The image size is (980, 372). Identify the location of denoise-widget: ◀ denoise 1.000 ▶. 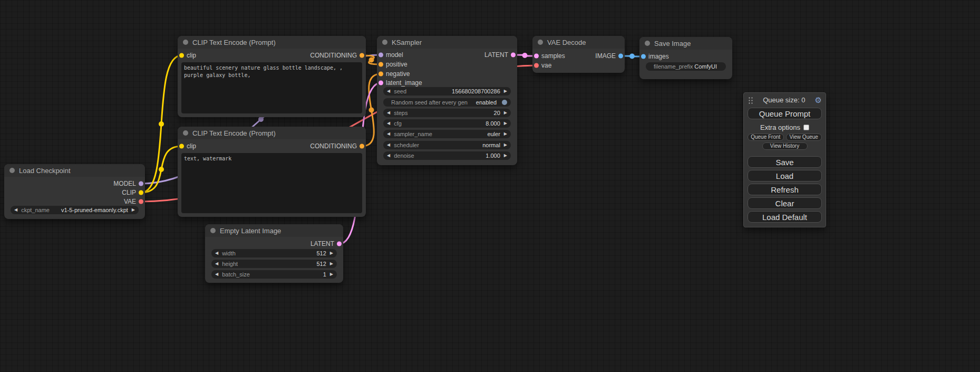
(447, 156).